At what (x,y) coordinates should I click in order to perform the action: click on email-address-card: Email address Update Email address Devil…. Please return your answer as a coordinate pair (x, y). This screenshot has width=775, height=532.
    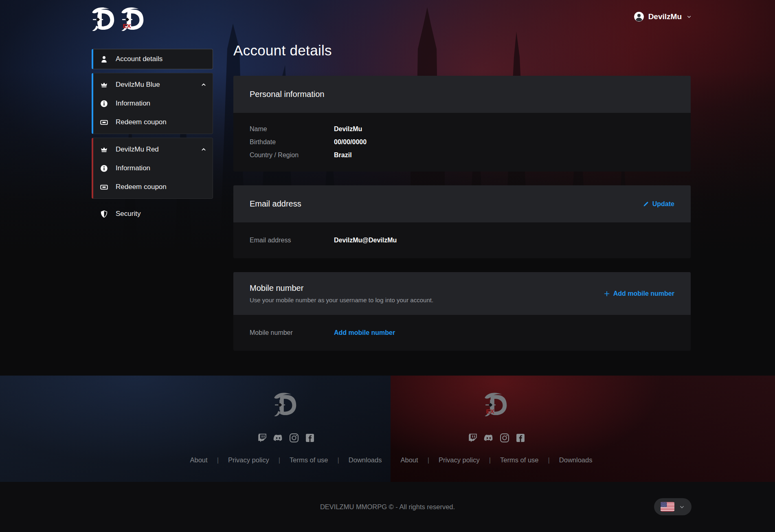
    Looking at the image, I should click on (462, 222).